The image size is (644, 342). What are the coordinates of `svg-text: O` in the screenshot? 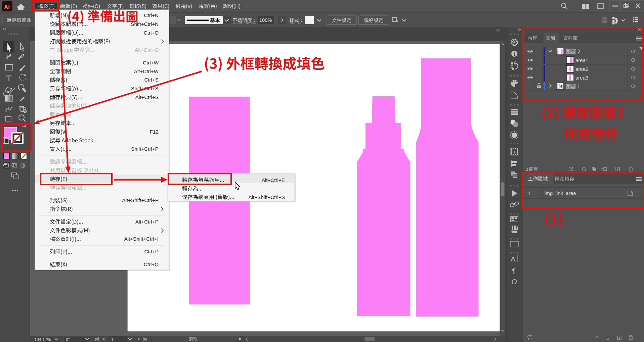 It's located at (514, 282).